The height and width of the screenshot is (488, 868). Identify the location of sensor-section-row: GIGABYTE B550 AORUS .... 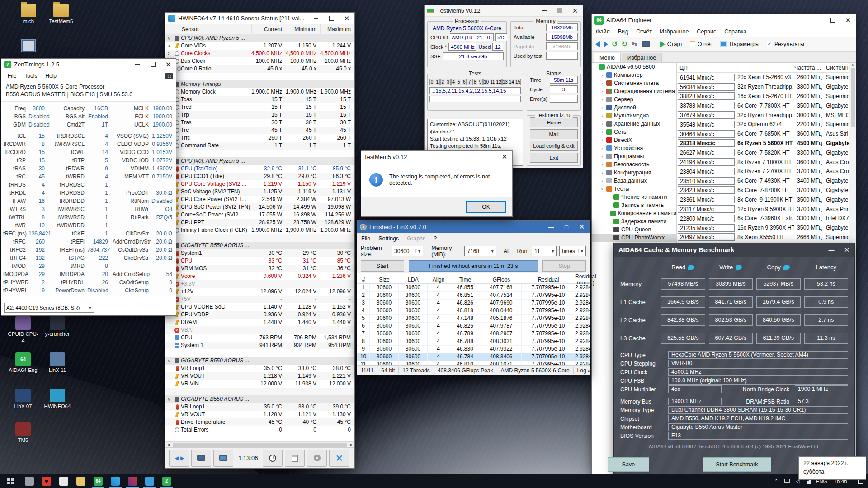
(260, 246).